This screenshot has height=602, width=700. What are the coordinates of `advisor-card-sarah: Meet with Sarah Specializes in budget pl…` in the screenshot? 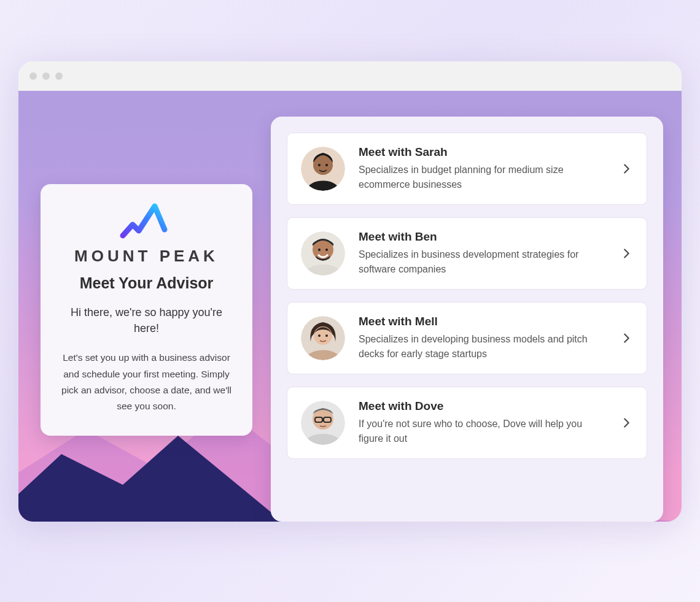 It's located at (467, 169).